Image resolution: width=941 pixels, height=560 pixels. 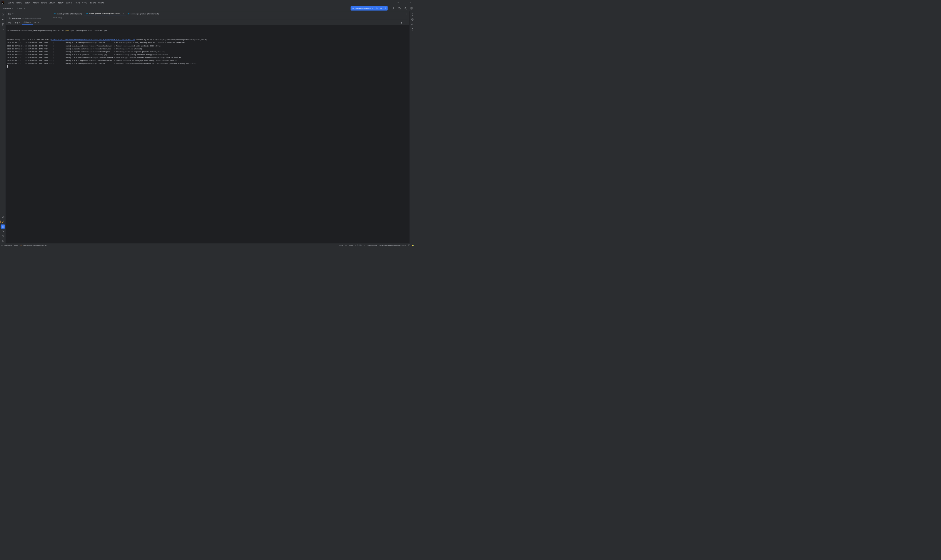 What do you see at coordinates (3, 14) in the screenshot?
I see `project-tool-button` at bounding box center [3, 14].